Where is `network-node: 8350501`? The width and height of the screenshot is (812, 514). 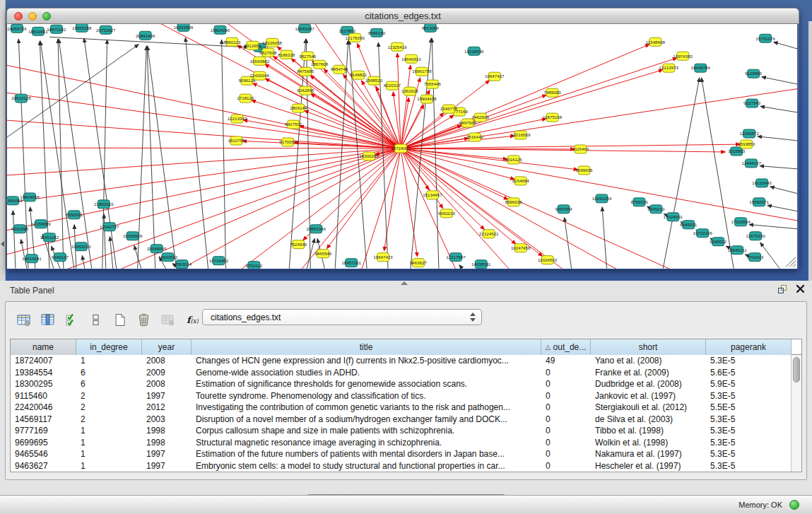
network-node: 8350501 is located at coordinates (75, 215).